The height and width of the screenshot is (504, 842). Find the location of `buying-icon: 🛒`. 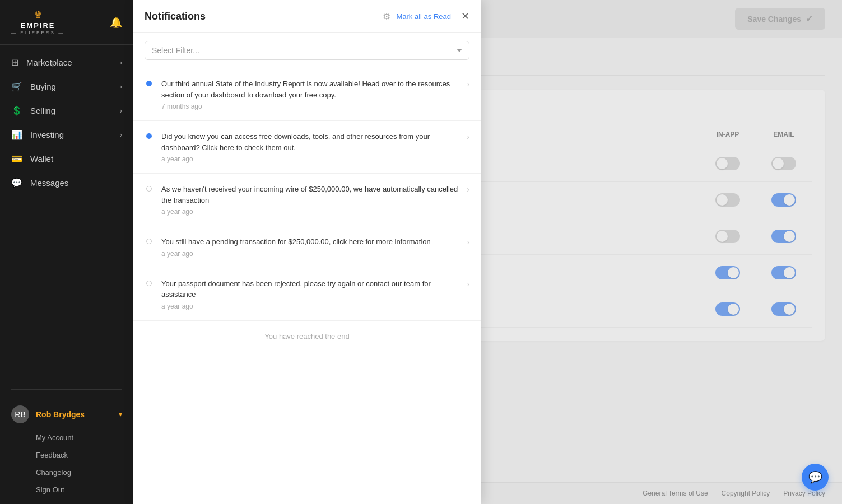

buying-icon: 🛒 is located at coordinates (17, 86).